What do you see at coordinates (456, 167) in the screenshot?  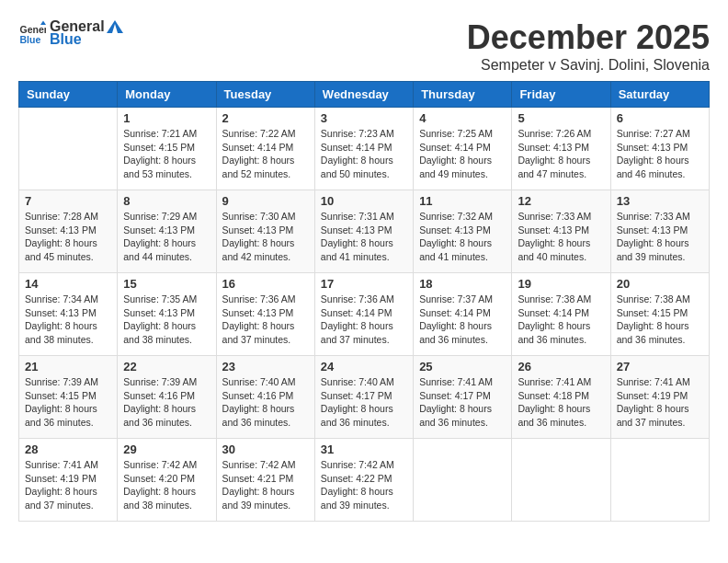 I see `daylight-text: Daylight: 8 hours and 49 minutes.` at bounding box center [456, 167].